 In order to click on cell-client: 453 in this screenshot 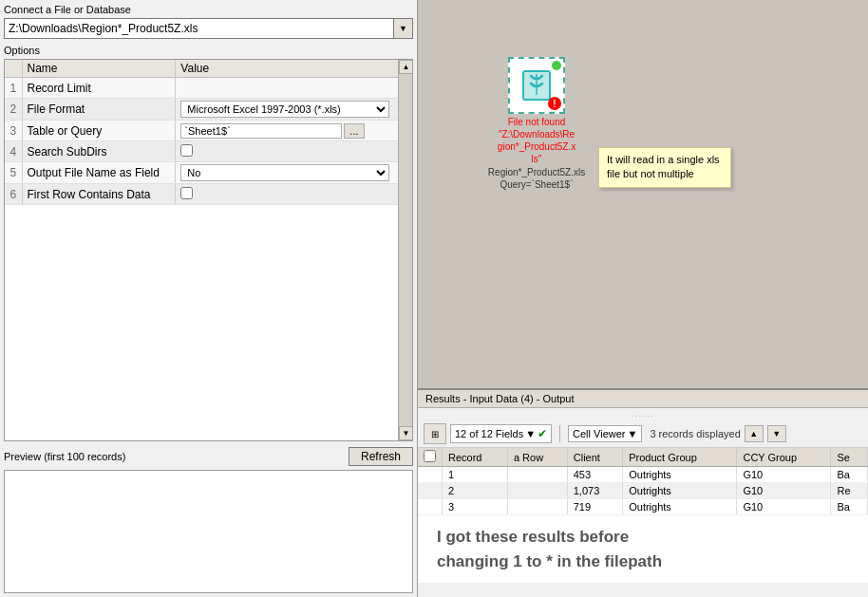, I will do `click(594, 475)`.